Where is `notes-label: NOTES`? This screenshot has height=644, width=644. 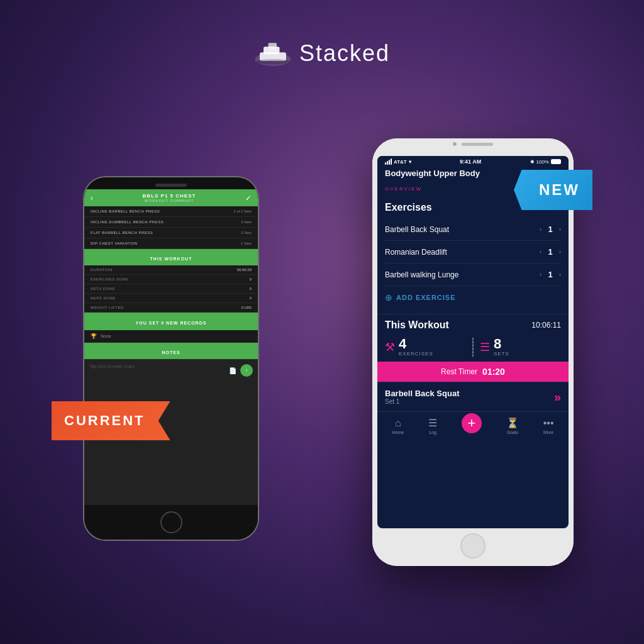
notes-label: NOTES is located at coordinates (171, 352).